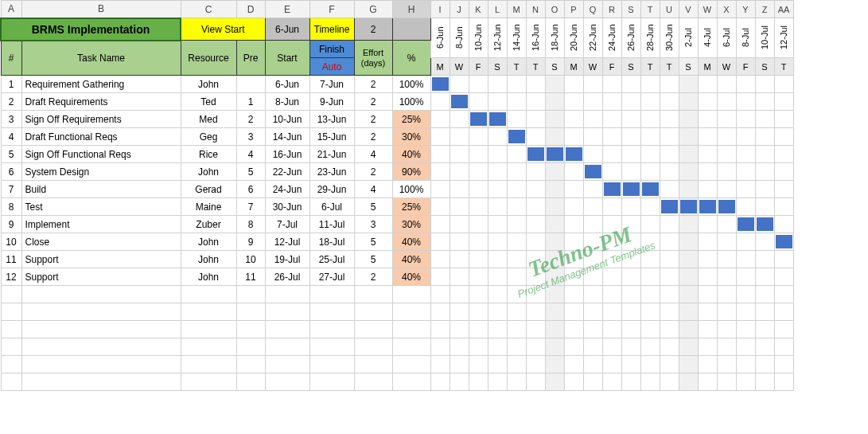 This screenshot has width=868, height=434. Describe the element at coordinates (251, 207) in the screenshot. I see `task-pre: 7` at that location.